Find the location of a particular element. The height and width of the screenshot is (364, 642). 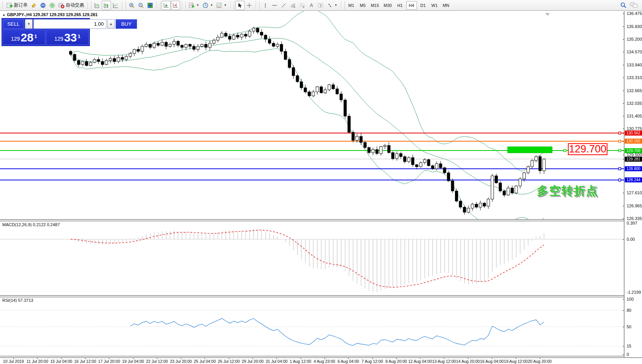

macd-tick-label: -1.2199 is located at coordinates (634, 292).